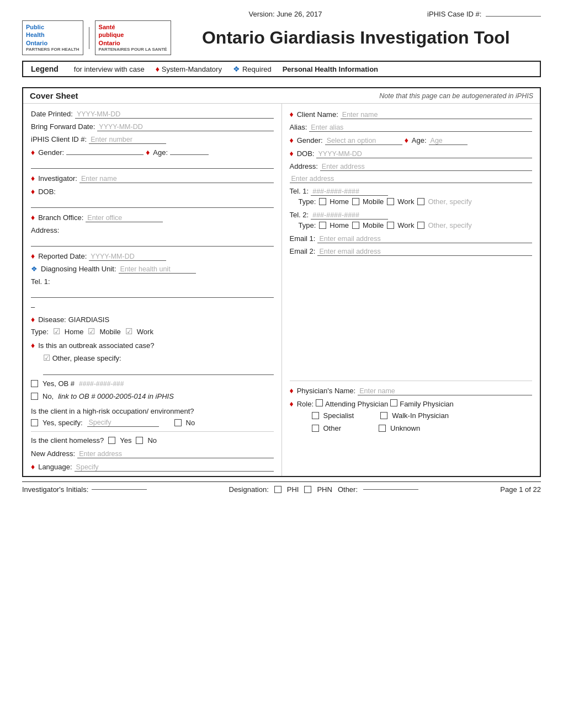 This screenshot has width=563, height=728. Describe the element at coordinates (427, 404) in the screenshot. I see `r-family-label: Family Physician` at that location.